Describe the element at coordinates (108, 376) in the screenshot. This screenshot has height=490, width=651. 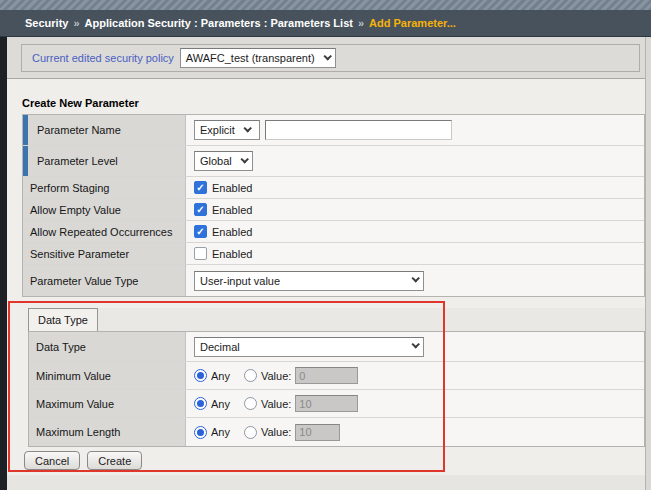
I see `minimum-value-label: Minimum Value` at that location.